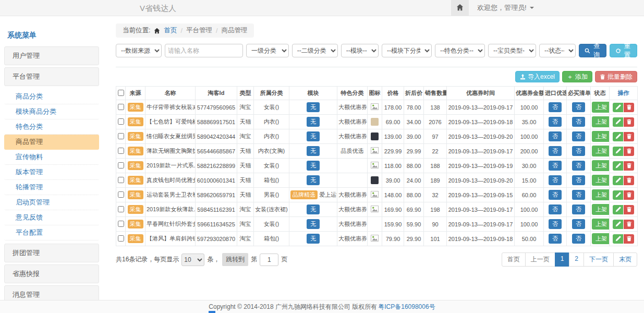 This screenshot has height=313, width=644. What do you see at coordinates (577, 77) in the screenshot?
I see `add-button: ＋ 添加` at bounding box center [577, 77].